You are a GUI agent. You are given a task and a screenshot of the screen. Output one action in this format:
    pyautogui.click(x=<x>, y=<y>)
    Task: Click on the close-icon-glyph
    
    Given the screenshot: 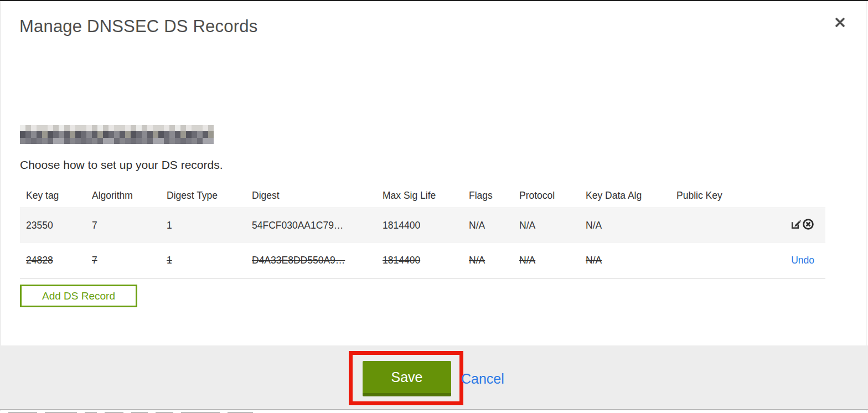 What is the action you would take?
    pyautogui.click(x=840, y=22)
    